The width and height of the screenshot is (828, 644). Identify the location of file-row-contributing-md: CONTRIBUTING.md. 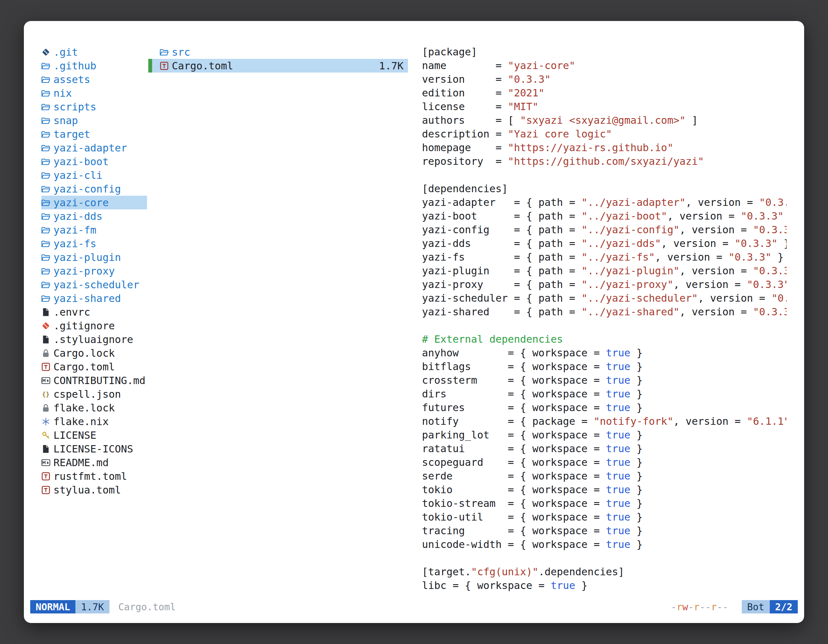
(94, 381).